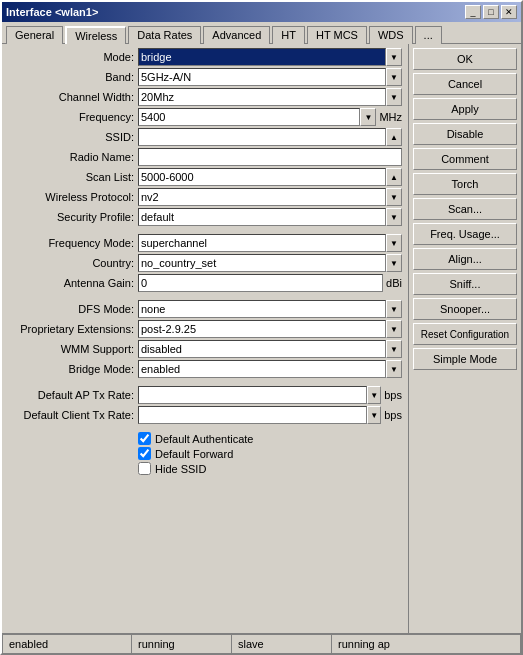  What do you see at coordinates (428, 35) in the screenshot?
I see `tab-more: ...` at bounding box center [428, 35].